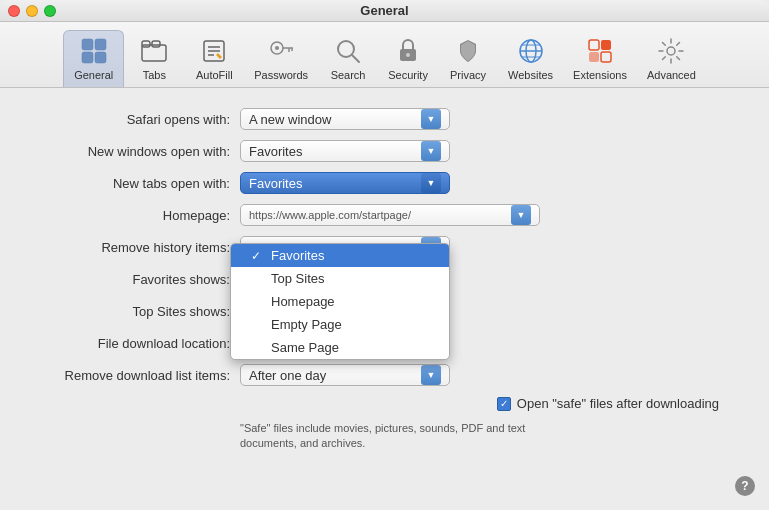 This screenshot has height=510, width=769. Describe the element at coordinates (494, 375) in the screenshot. I see `remove-download-control: After one day ▼` at that location.